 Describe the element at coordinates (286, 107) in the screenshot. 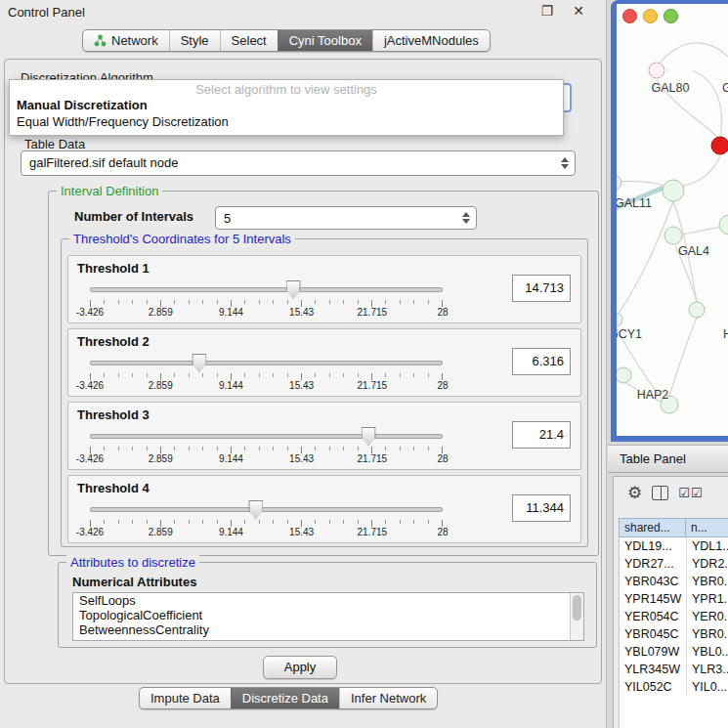

I see `algorithm-dropdown-list: Select algorithm to view settings Manual…` at that location.